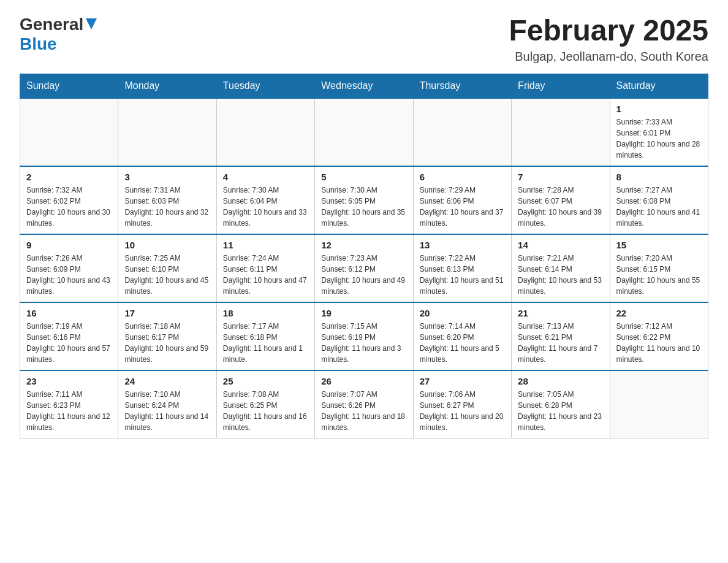 Image resolution: width=728 pixels, height=563 pixels. I want to click on calendar-cell: 20Sunrise: 7:14 AM Sunset: 6:20 PM Dayli…, so click(462, 336).